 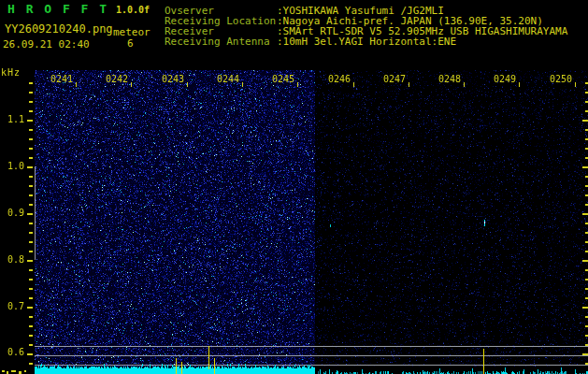 I want to click on x-tick-label: 0244, so click(x=228, y=79).